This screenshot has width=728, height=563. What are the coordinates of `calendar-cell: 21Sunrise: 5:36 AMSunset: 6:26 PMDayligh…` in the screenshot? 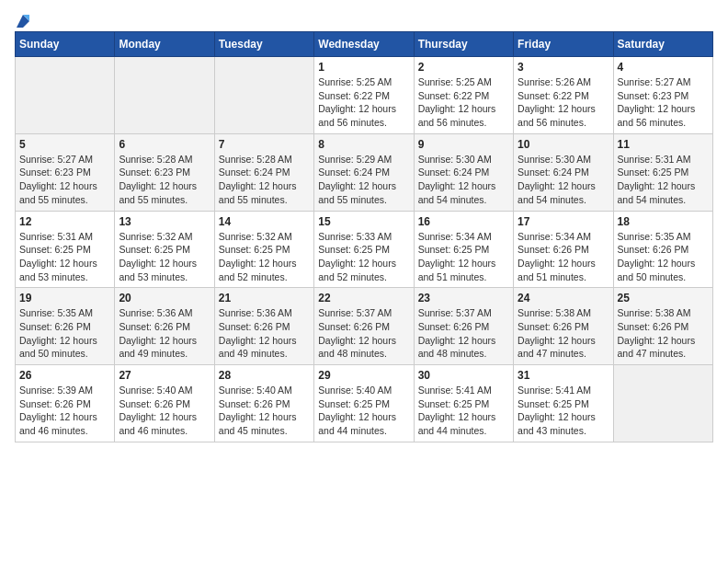 It's located at (264, 327).